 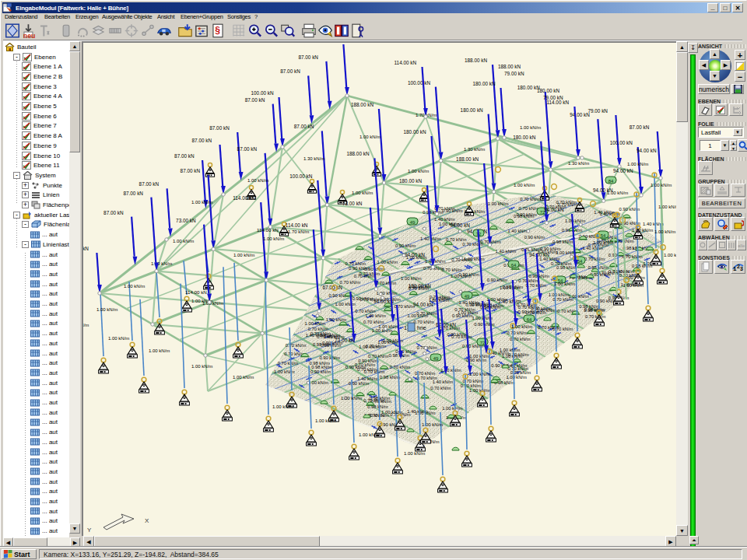 I want to click on svg-text: 64, so click(x=514, y=265).